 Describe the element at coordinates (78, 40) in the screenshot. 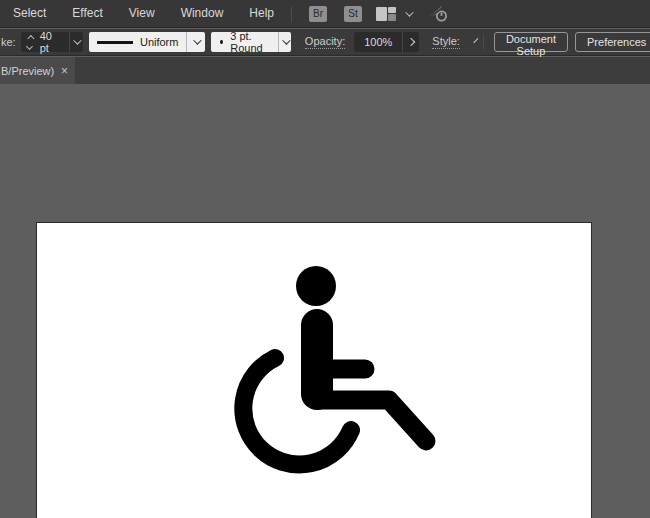

I see `stroke-weight-chevron-icon` at that location.